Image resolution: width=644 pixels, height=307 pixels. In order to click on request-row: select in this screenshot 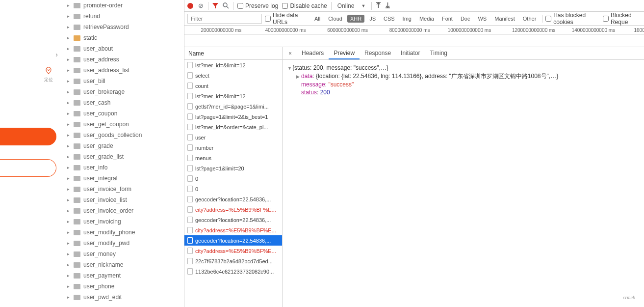, I will do `click(233, 76)`.